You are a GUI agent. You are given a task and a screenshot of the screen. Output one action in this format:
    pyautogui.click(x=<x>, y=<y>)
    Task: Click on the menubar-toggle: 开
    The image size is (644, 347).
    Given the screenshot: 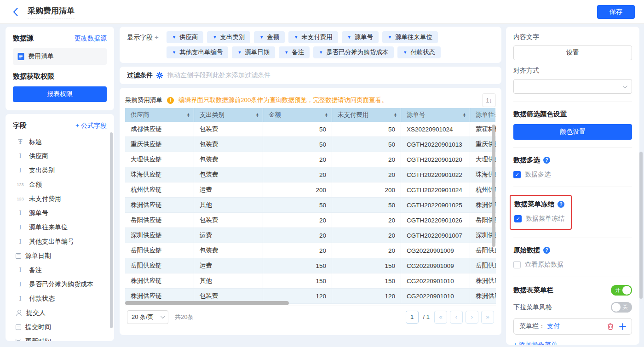 What is the action you would take?
    pyautogui.click(x=621, y=290)
    